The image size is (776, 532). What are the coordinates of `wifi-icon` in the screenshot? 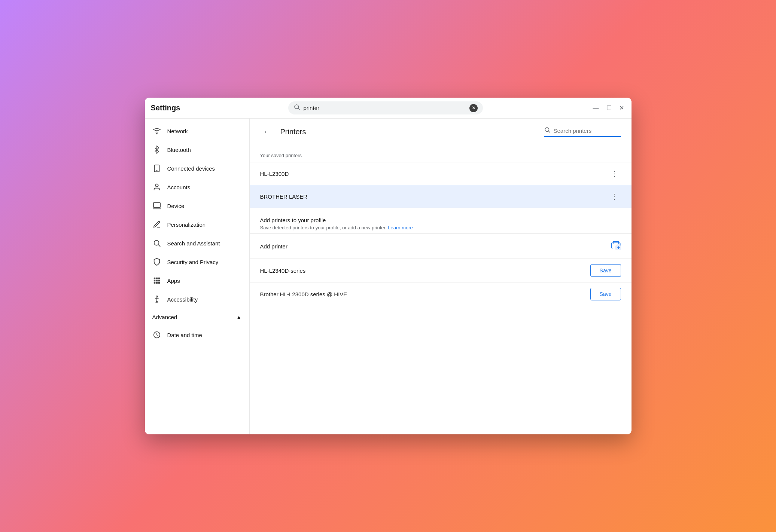 It's located at (157, 131).